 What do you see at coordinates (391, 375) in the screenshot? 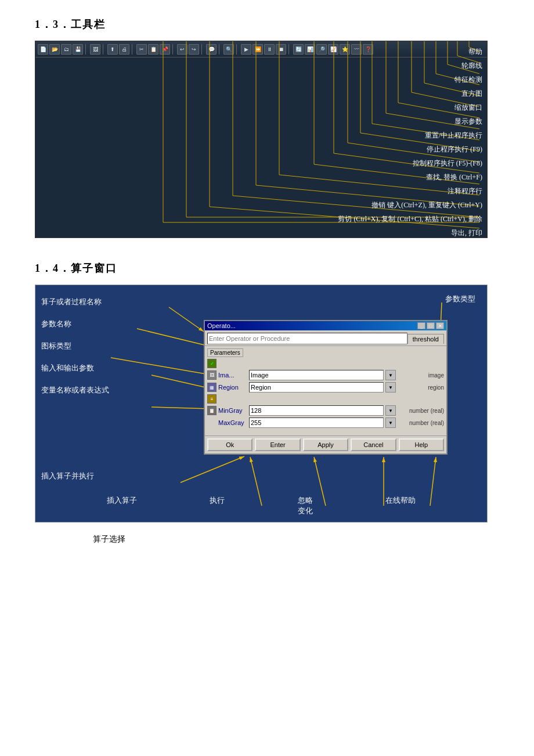
I see `op-dropdown-image: ▼` at bounding box center [391, 375].